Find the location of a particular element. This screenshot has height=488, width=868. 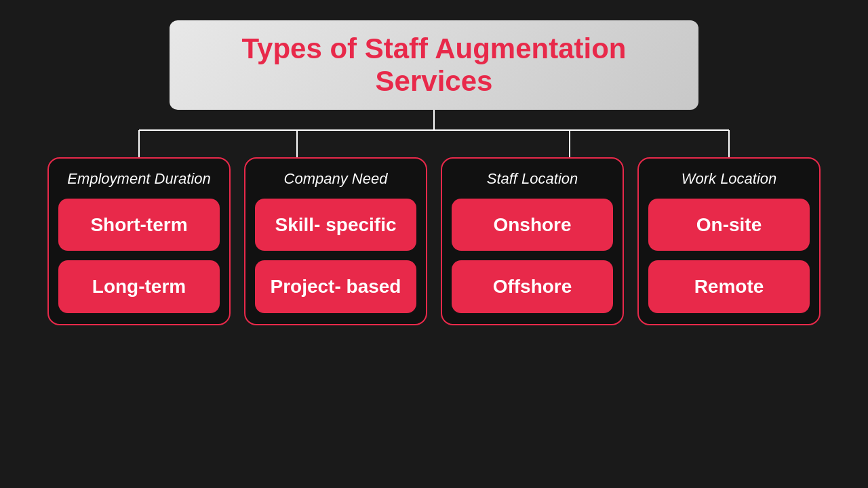

page-title: Types of Staff Augmentation Services is located at coordinates (434, 65).